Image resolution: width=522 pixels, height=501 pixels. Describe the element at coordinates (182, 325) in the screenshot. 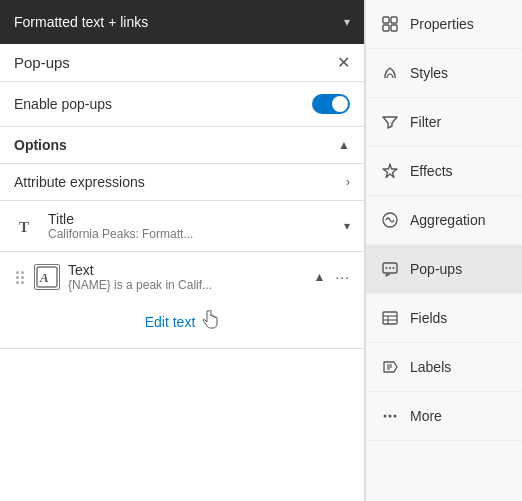

I see `edit-text-row: Edit text` at that location.